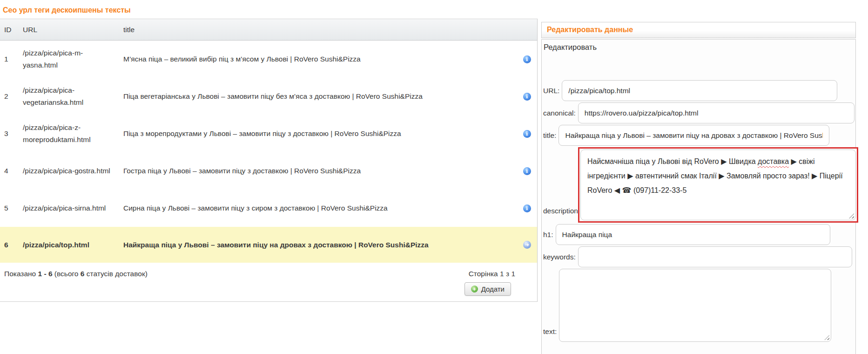 This screenshot has width=868, height=354. What do you see at coordinates (269, 134) in the screenshot?
I see `table-row: 3 /pizza/pica/pica-z-moreproduktami.html…` at bounding box center [269, 134].